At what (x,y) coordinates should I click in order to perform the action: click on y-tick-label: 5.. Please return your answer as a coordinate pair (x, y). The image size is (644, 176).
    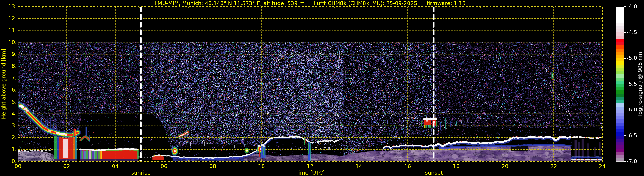
    Looking at the image, I should click on (9, 102).